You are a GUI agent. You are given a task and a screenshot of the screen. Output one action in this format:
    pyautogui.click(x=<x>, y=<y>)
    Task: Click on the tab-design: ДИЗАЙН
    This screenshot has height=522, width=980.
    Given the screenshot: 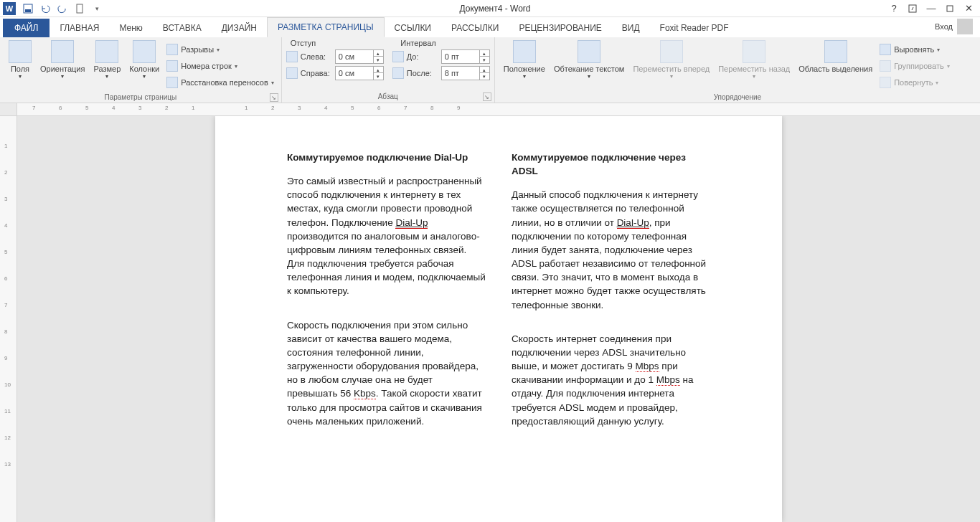 What is the action you would take?
    pyautogui.click(x=240, y=28)
    